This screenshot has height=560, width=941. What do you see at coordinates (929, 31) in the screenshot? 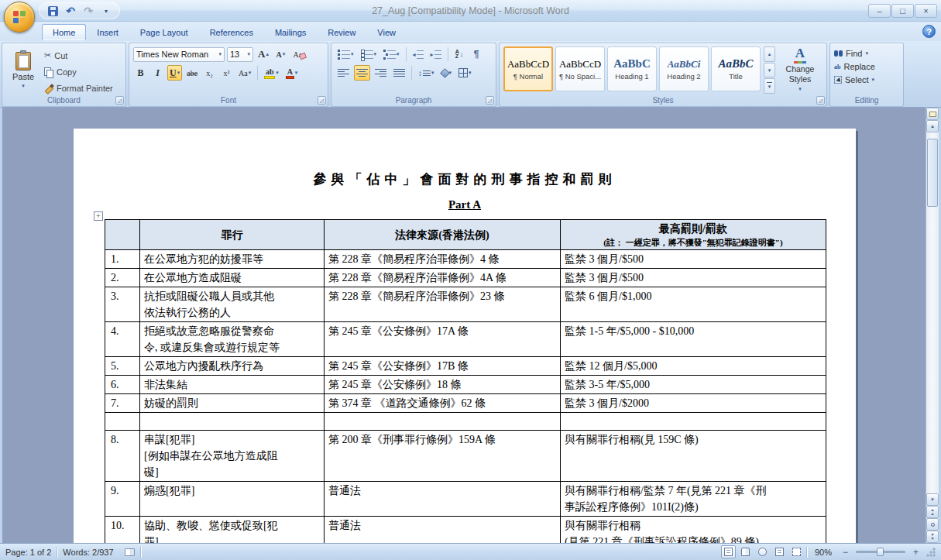
I see `help-button: ?` at bounding box center [929, 31].